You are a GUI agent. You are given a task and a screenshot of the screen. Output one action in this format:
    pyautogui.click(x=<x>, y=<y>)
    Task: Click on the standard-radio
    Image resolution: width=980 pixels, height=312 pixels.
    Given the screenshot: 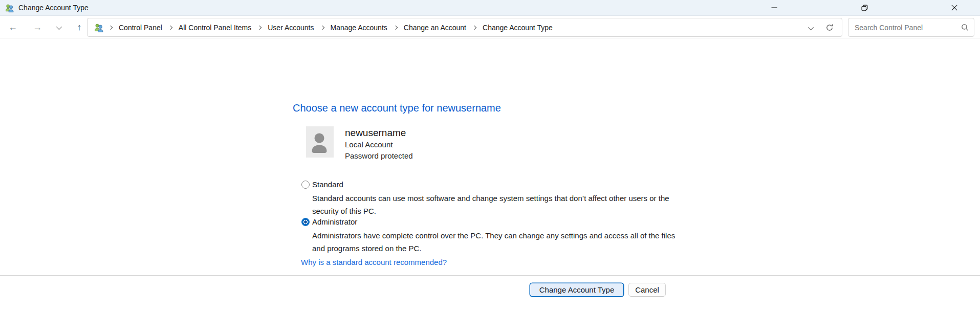 What is the action you would take?
    pyautogui.click(x=306, y=185)
    